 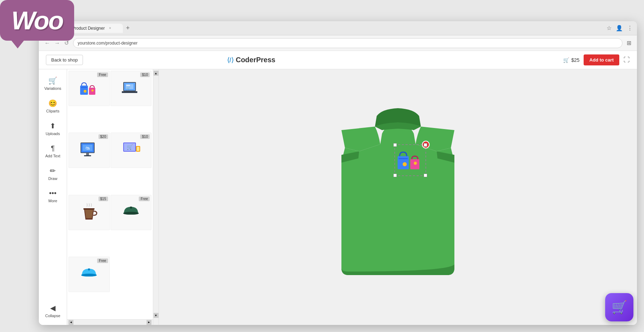 What do you see at coordinates (128, 28) in the screenshot?
I see `new-tab-button: +` at bounding box center [128, 28].